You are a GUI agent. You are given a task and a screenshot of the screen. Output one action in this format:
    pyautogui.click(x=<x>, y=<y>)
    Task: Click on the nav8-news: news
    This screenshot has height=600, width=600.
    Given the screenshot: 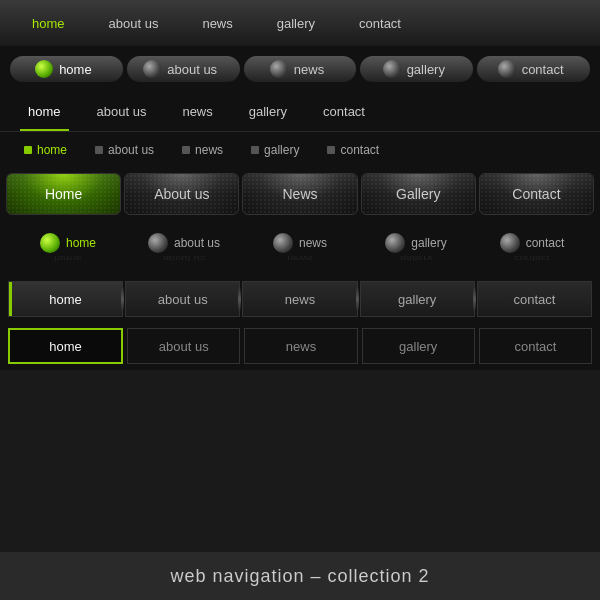 What is the action you would take?
    pyautogui.click(x=300, y=346)
    